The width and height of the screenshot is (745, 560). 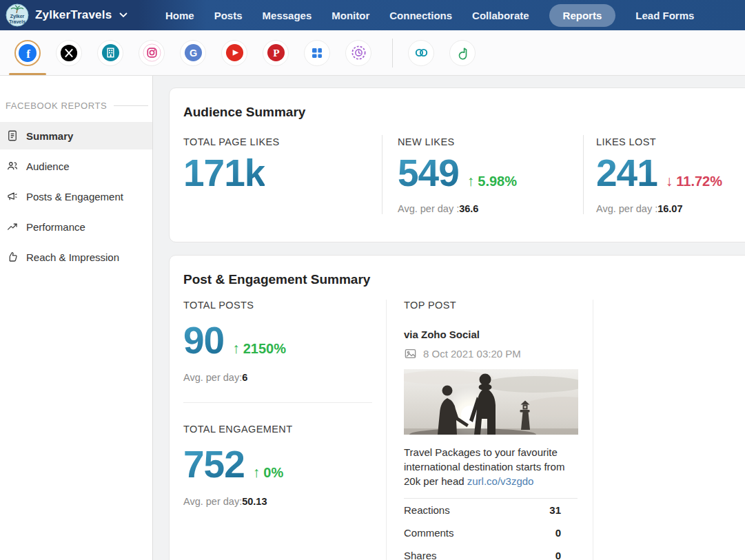 What do you see at coordinates (491, 209) in the screenshot?
I see `avg-per-day: Avg. per day :36.6` at bounding box center [491, 209].